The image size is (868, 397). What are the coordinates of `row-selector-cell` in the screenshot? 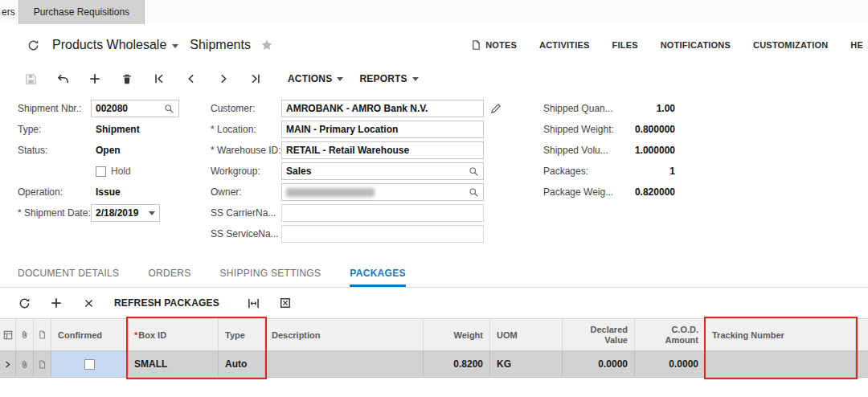 It's located at (8, 365).